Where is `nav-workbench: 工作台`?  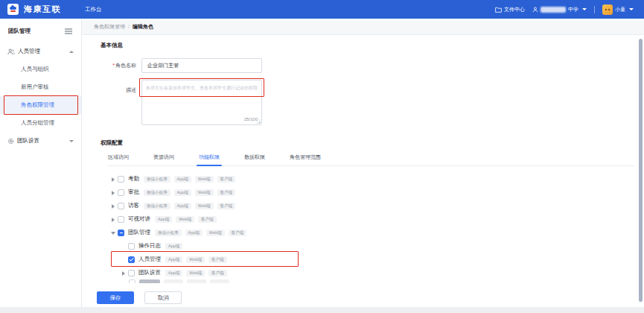
nav-workbench: 工作台 is located at coordinates (94, 9).